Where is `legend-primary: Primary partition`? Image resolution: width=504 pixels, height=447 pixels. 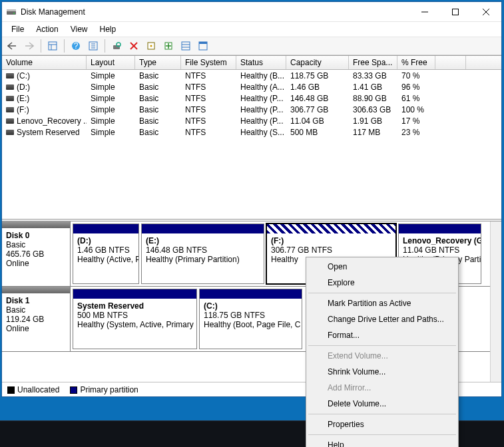 legend-primary: Primary partition is located at coordinates (104, 390).